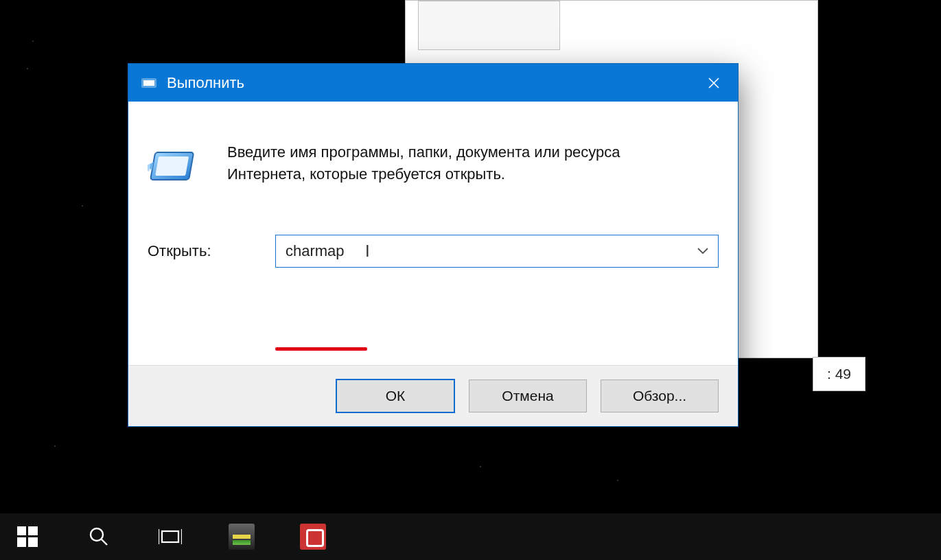 The height and width of the screenshot is (560, 941). I want to click on browse-button: Обзор..., so click(660, 396).